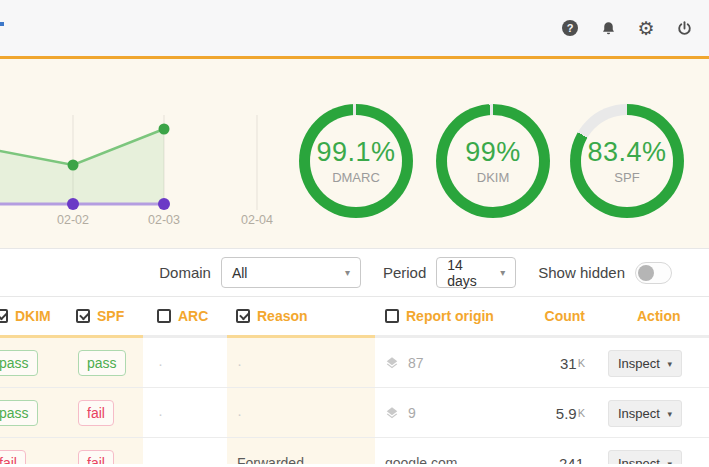  Describe the element at coordinates (182, 316) in the screenshot. I see `column-header-arc: ARC` at that location.